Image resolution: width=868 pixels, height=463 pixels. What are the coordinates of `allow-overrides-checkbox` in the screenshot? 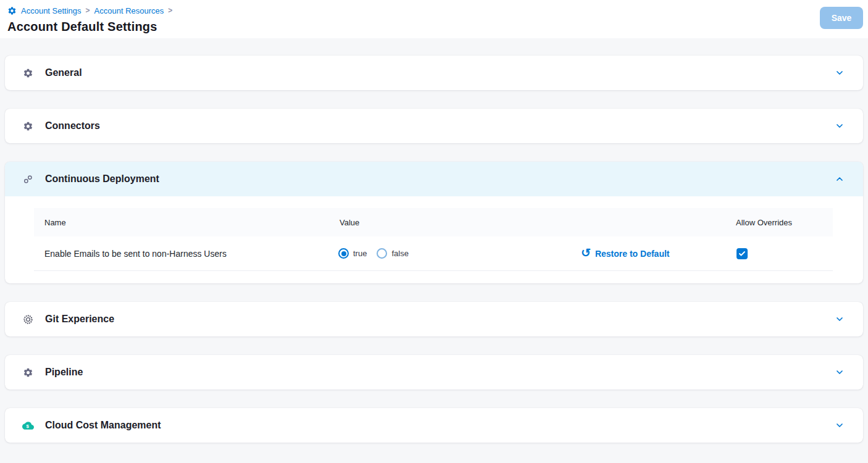 It's located at (742, 254).